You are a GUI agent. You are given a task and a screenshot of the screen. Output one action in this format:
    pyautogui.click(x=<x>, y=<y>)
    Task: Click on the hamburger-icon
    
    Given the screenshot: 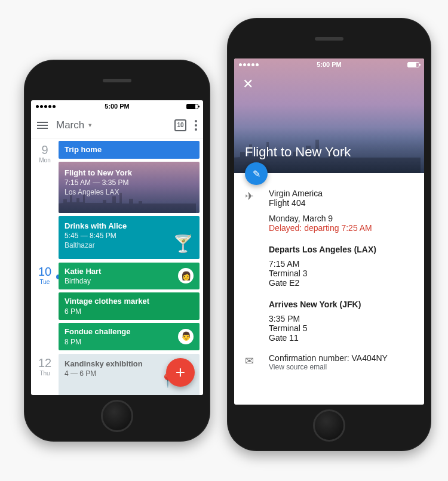 What is the action you would take?
    pyautogui.click(x=42, y=125)
    